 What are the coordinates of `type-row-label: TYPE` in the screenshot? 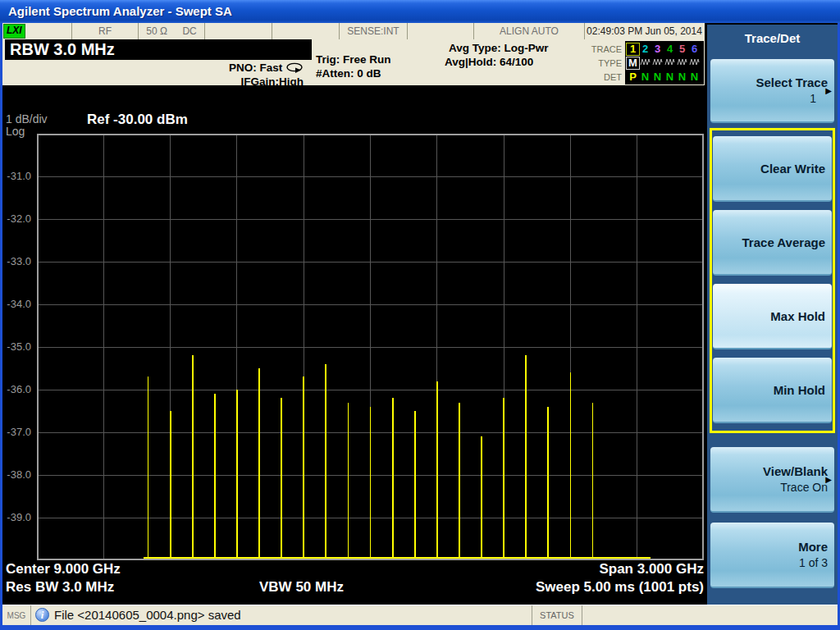 It's located at (598, 64).